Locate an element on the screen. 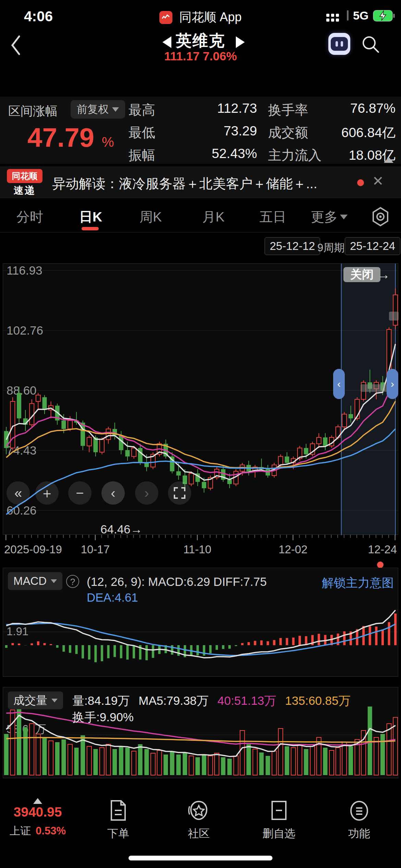 This screenshot has height=868, width=401. stat-main-inflow: 主力流入18.08亿 is located at coordinates (332, 155).